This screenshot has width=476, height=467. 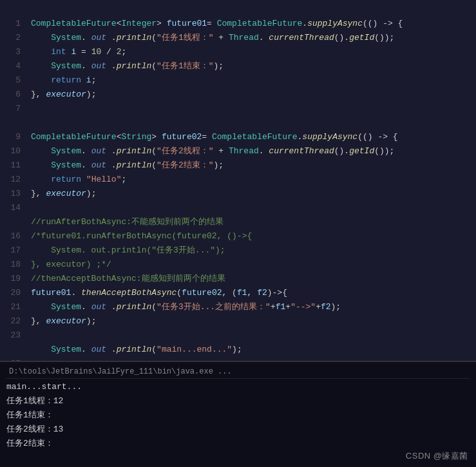 I want to click on console-top-text: D:\tools\JetBrains\JailFyre_111\bin\java…, so click(x=120, y=372).